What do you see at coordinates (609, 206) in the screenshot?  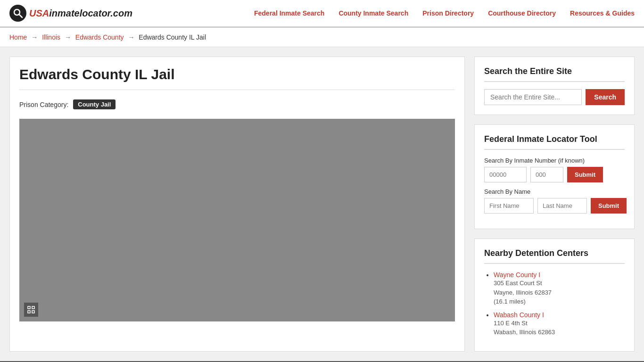 I see `inmate-name-submit: Submit` at bounding box center [609, 206].